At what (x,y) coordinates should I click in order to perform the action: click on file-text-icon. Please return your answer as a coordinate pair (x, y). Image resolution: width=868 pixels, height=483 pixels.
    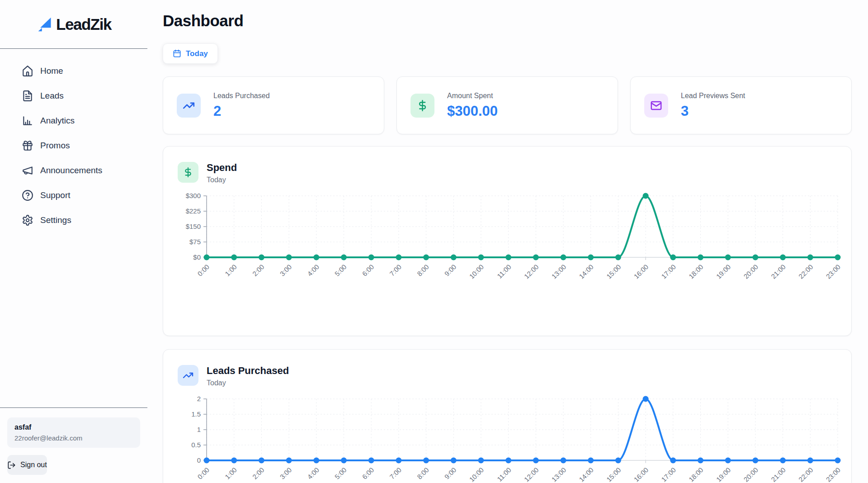
    Looking at the image, I should click on (28, 96).